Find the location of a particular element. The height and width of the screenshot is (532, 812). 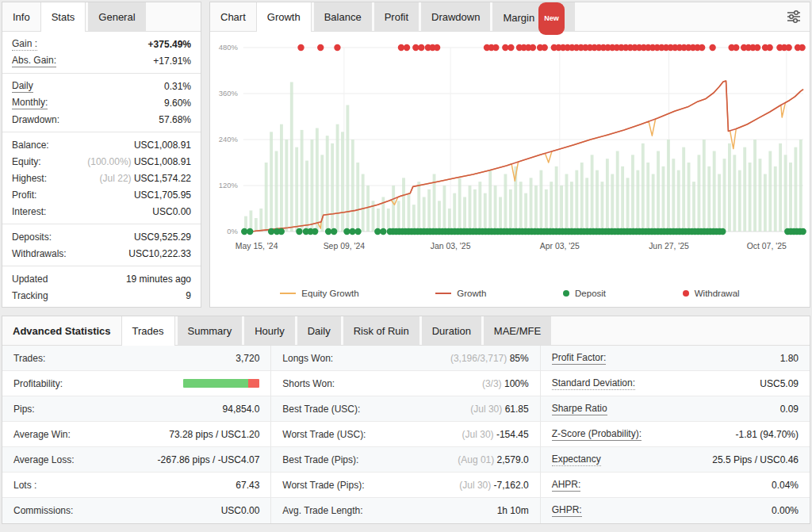

legend-item-equity-growth: Equity Growth is located at coordinates (319, 293).